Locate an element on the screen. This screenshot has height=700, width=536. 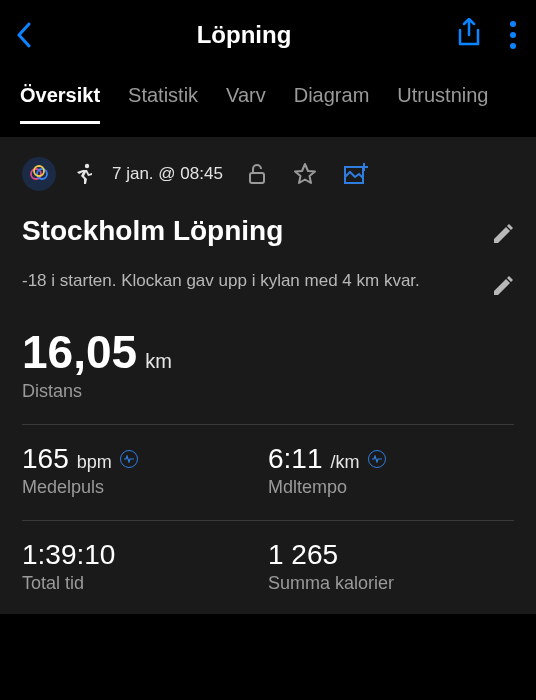
tab-statistics: Statistik is located at coordinates (163, 97).